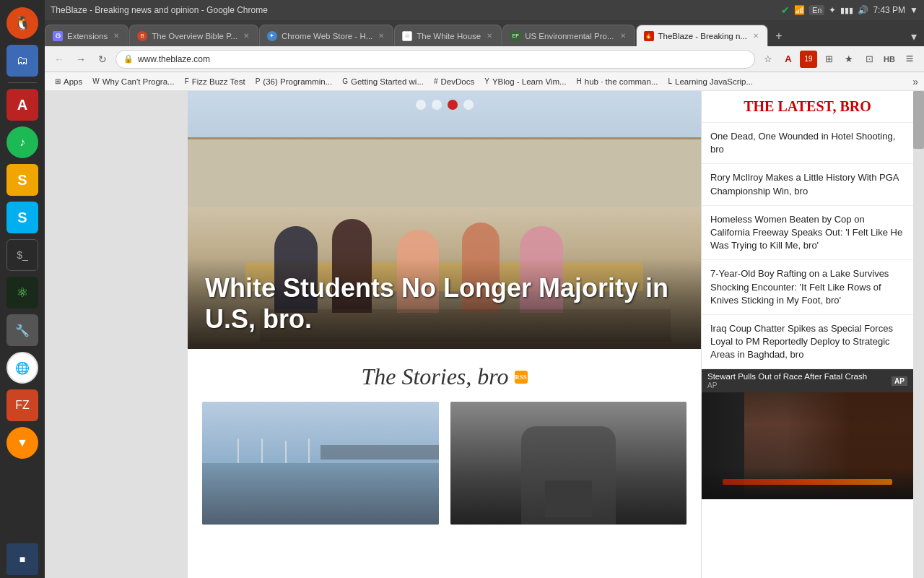 The image size is (924, 578). What do you see at coordinates (515, 36) in the screenshot?
I see `tab-favicon-epa: EP` at bounding box center [515, 36].